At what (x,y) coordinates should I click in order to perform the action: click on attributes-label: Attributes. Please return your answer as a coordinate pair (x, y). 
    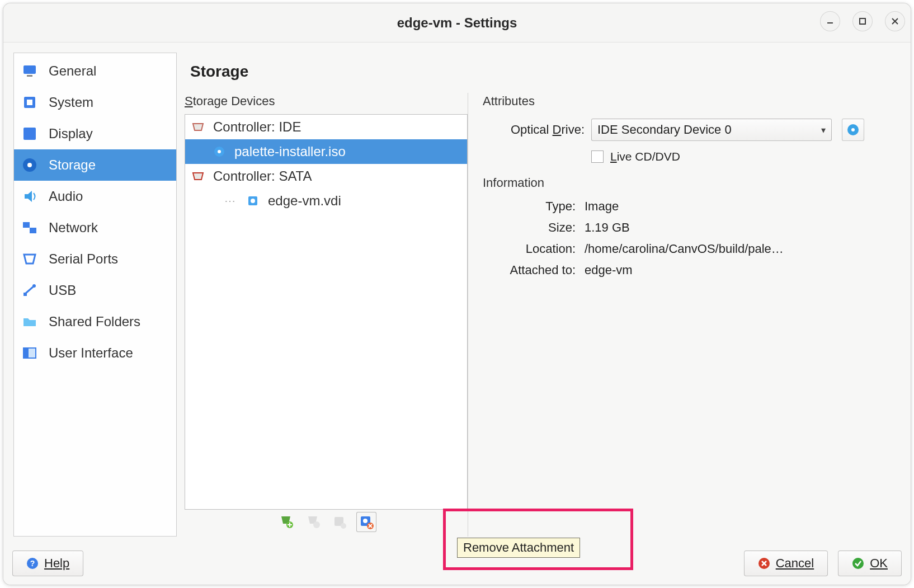
    Looking at the image, I should click on (692, 104).